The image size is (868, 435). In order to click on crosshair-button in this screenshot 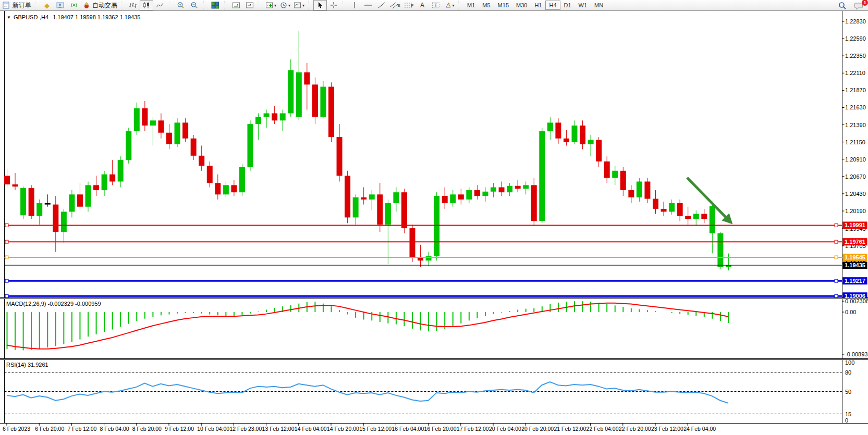, I will do `click(334, 5)`.